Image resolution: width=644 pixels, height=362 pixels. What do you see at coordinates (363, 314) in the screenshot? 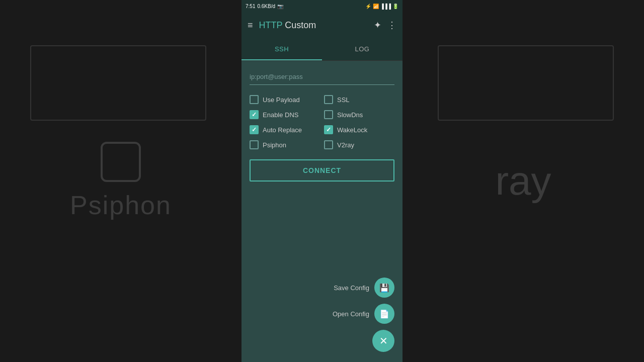
I see `open-config-item: Open Config 📄` at bounding box center [363, 314].